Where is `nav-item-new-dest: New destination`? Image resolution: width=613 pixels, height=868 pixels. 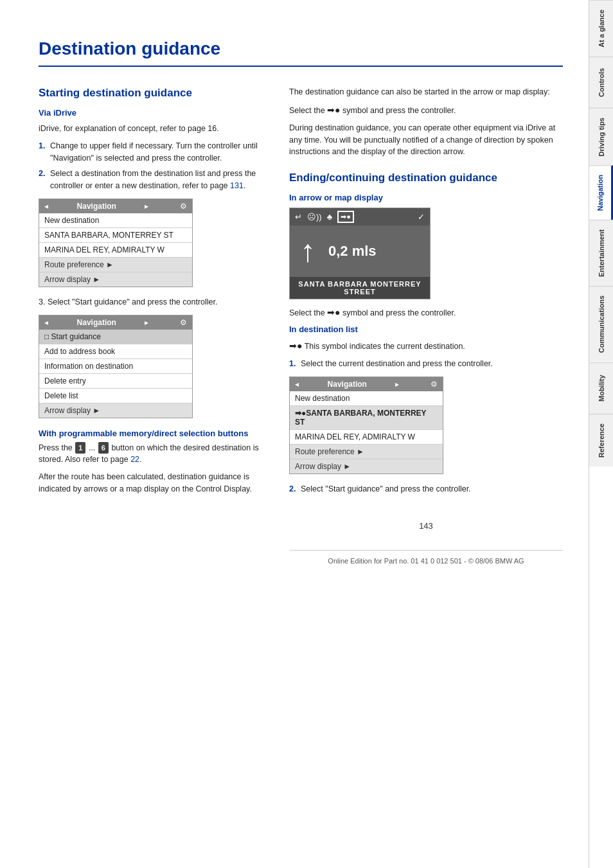 nav-item-new-dest: New destination is located at coordinates (116, 221).